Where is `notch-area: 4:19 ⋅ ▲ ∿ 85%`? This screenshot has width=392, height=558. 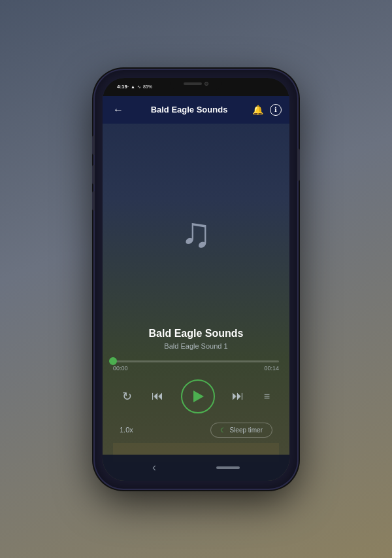 notch-area: 4:19 ⋅ ▲ ∿ 85% is located at coordinates (196, 87).